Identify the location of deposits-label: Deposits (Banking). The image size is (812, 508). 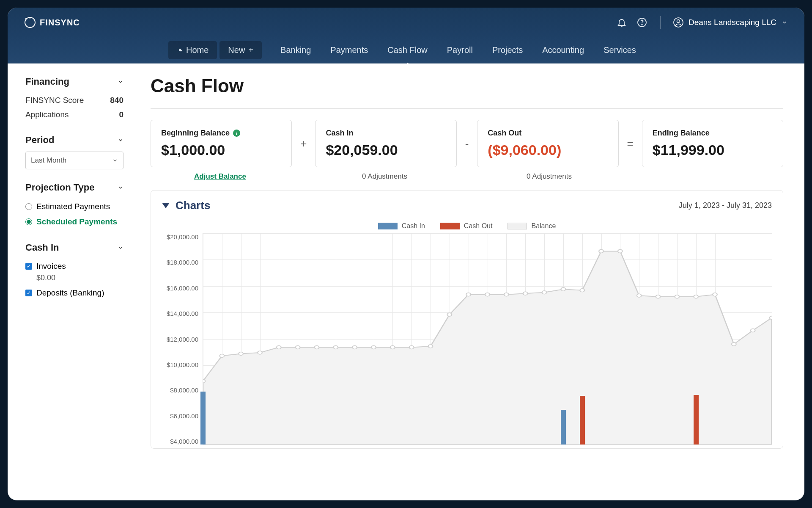
(70, 293).